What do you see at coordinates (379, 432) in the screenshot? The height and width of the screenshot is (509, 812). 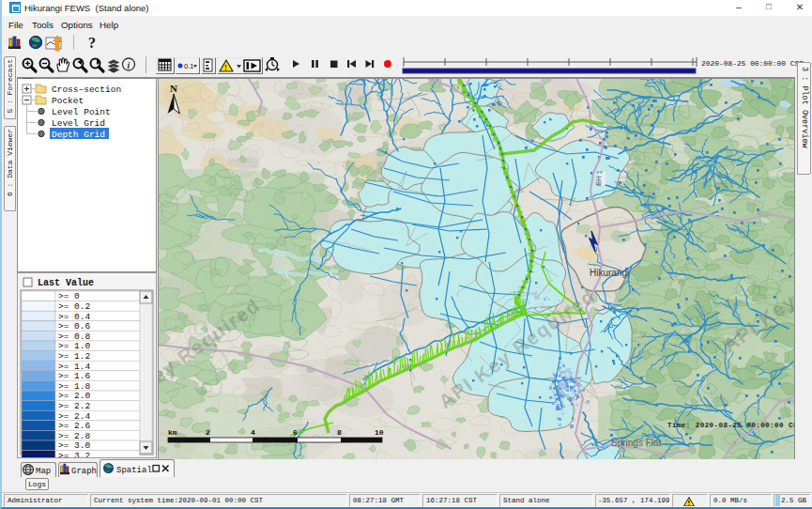 I see `svg-text: 10` at bounding box center [379, 432].